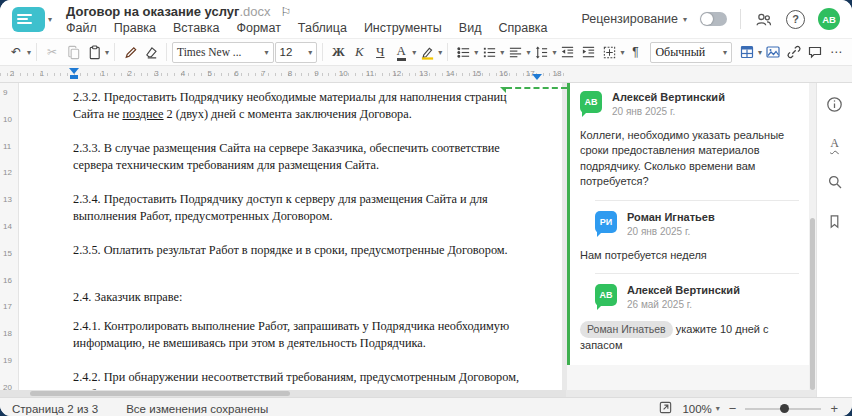 The height and width of the screenshot is (416, 852). I want to click on zoom-level-select: 100%▾, so click(700, 409).